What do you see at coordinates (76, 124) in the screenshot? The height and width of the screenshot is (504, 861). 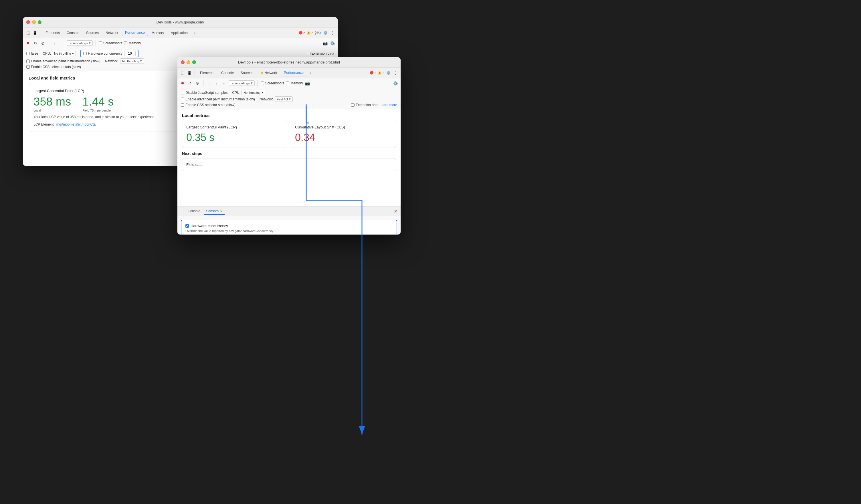 I see `lcp-element-value-bg: img#moon-static.moonCta` at bounding box center [76, 124].